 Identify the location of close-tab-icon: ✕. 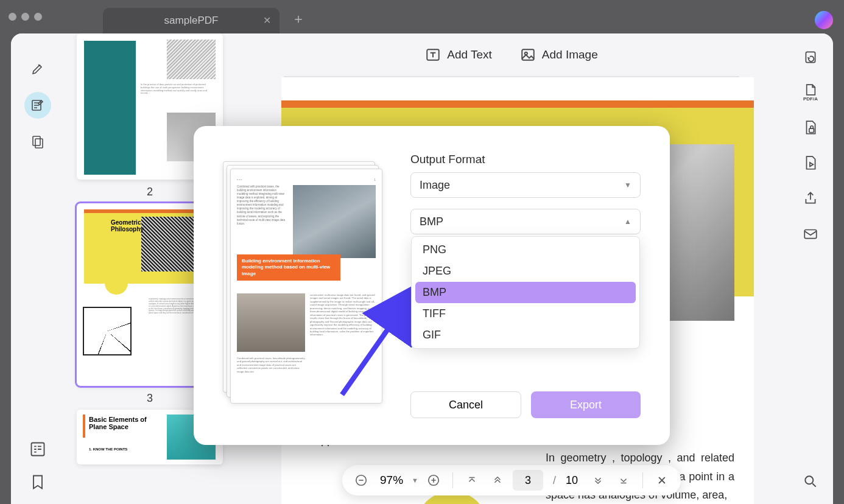
(267, 21).